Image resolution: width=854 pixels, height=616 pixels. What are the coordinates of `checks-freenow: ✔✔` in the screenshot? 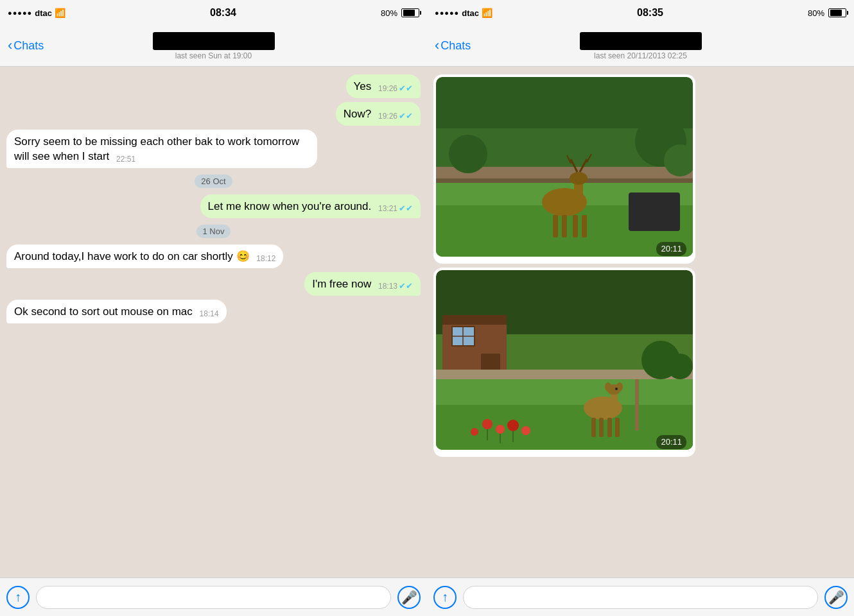 It's located at (406, 286).